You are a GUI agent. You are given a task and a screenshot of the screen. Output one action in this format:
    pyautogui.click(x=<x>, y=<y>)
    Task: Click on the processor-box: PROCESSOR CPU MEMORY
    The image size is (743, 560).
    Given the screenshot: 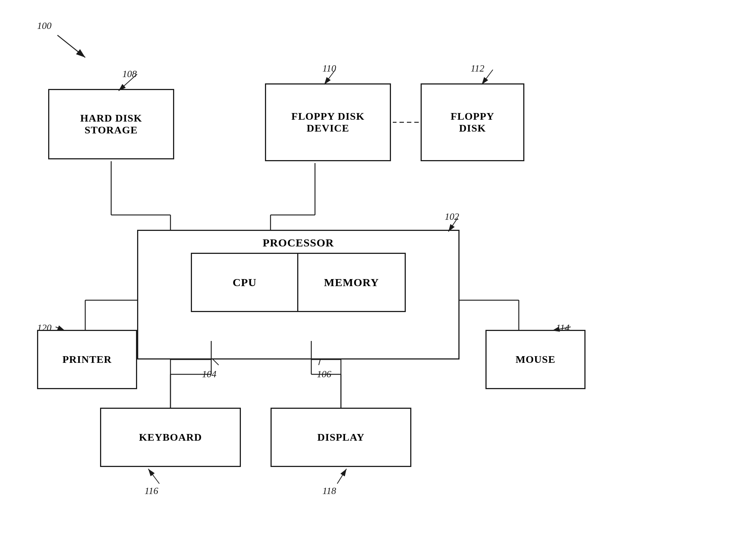 What is the action you would take?
    pyautogui.click(x=298, y=295)
    